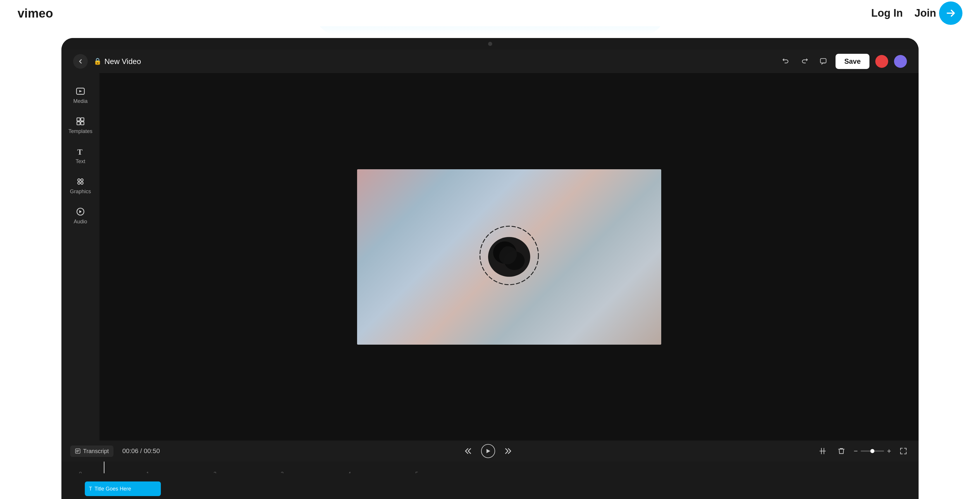 This screenshot has width=980, height=499. I want to click on svg-text: T, so click(80, 152).